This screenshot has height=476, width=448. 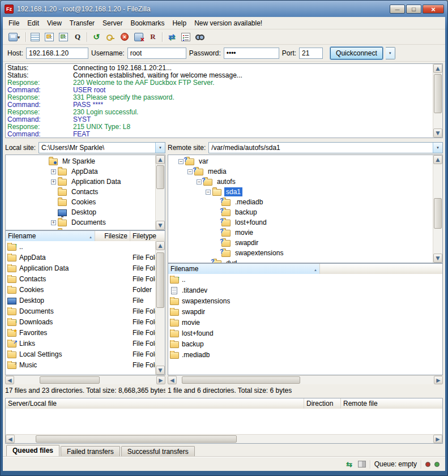 I want to click on column-header-filesize: Filesize, so click(x=113, y=236).